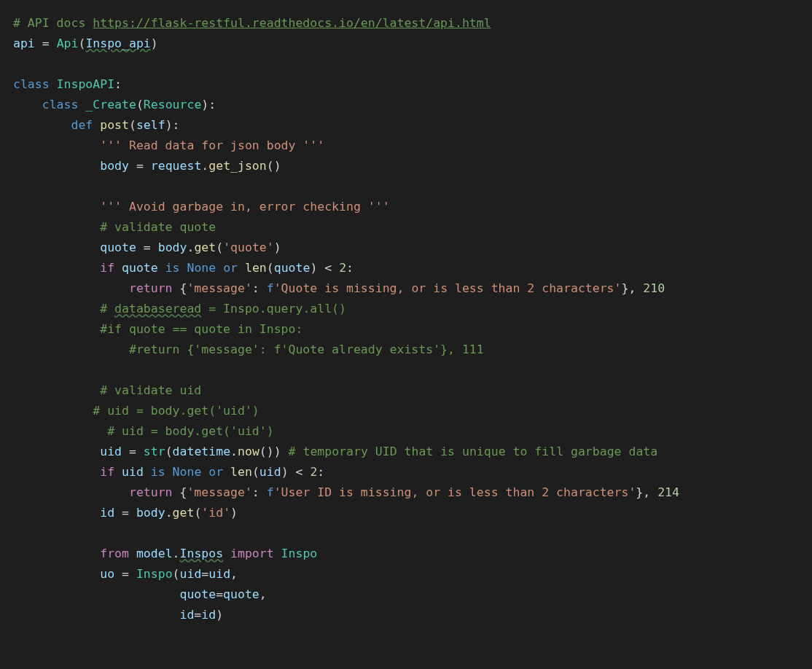 This screenshot has width=812, height=669. Describe the element at coordinates (68, 44) in the screenshot. I see `class-ref: Api` at that location.